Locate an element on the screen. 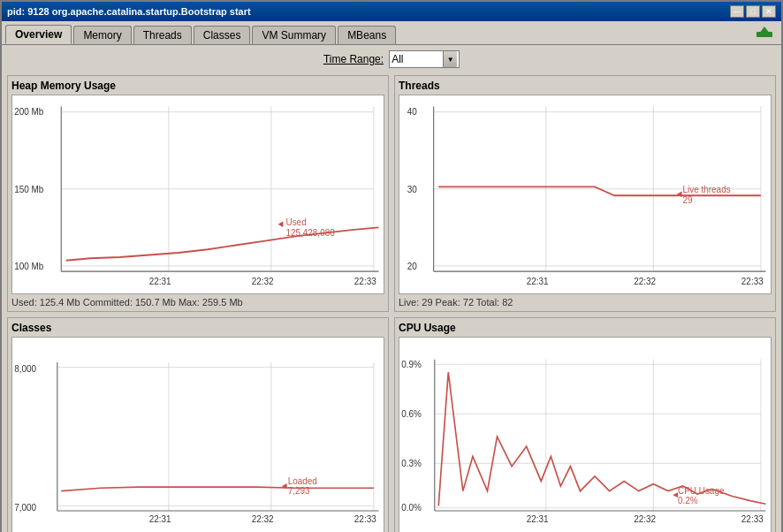 The image size is (783, 532). svg-text: 0.6% is located at coordinates (412, 414).